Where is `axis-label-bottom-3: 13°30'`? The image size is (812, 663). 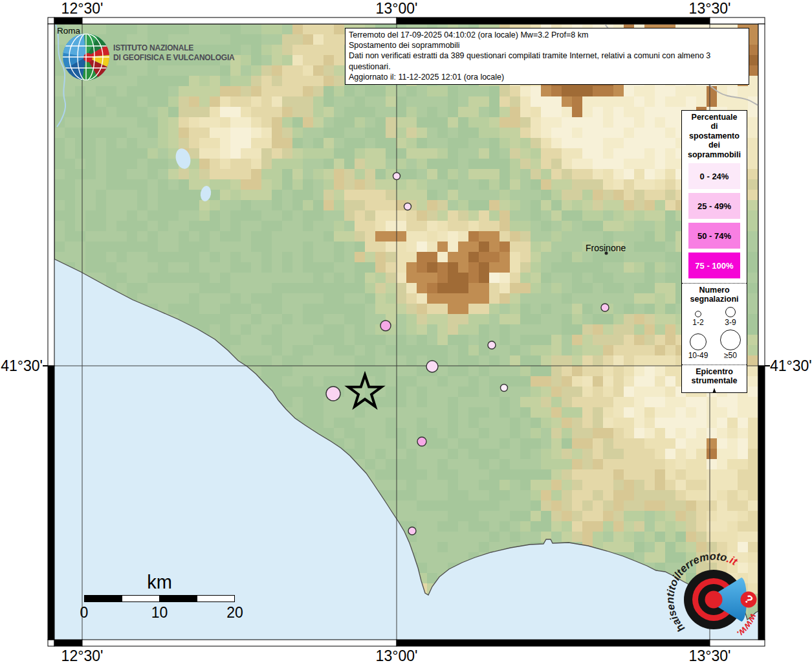
axis-label-bottom-3: 13°30' is located at coordinates (710, 655).